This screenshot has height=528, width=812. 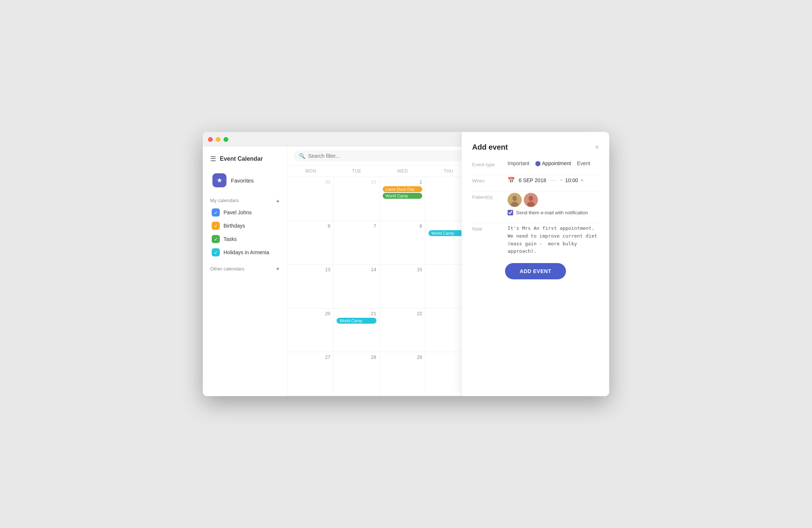 What do you see at coordinates (356, 226) in the screenshot?
I see `cell-num-w2-d2: 7` at bounding box center [356, 226].